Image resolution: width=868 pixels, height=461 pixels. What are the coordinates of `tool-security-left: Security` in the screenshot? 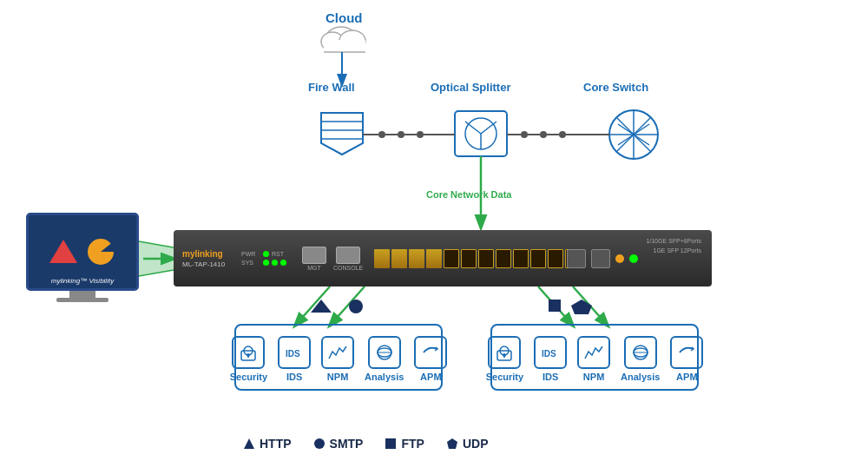 It's located at (248, 359).